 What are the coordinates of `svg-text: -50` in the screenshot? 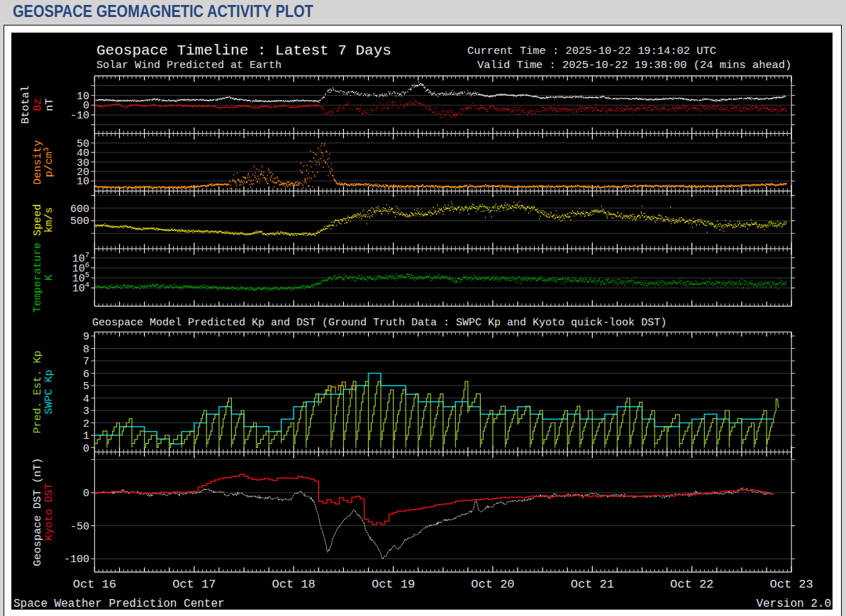 It's located at (79, 527).